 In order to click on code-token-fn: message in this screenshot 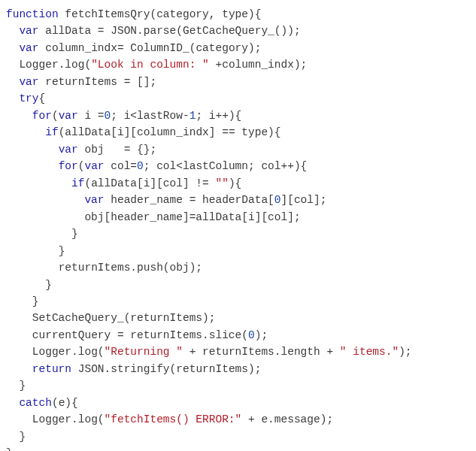, I will do `click(298, 419)`.